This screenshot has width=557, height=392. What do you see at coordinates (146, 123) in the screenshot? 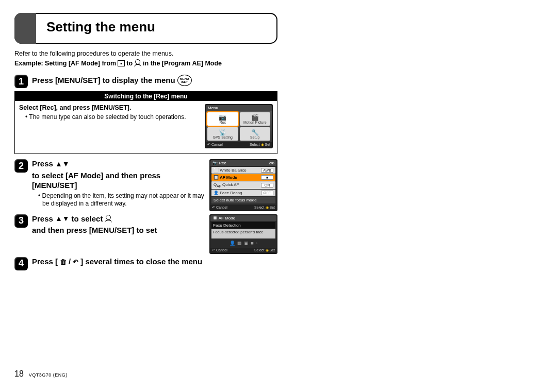
I see `rec-menu-box: Switching to the [Rec] menu Select [Rec]…` at bounding box center [146, 123].